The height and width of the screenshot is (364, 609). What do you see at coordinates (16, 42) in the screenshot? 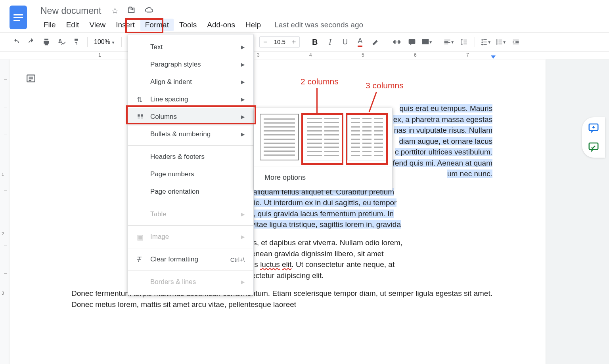
I see `undo-button` at bounding box center [16, 42].